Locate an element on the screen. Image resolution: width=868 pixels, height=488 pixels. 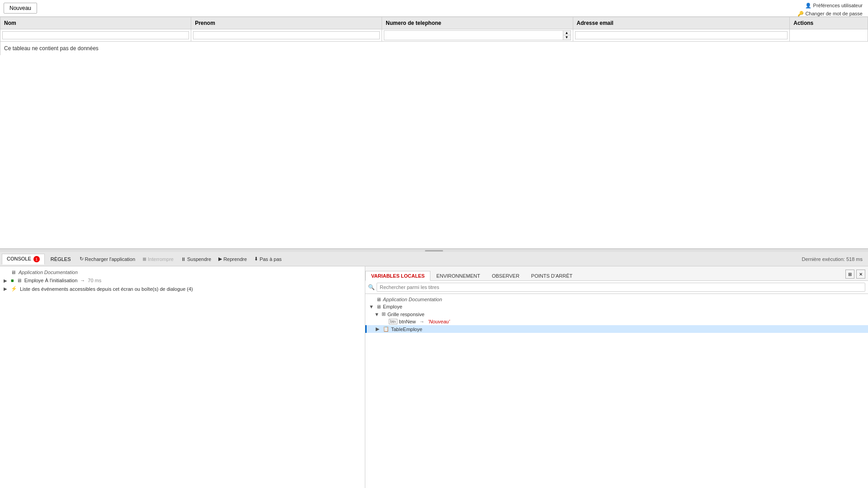
tree-item-employe: ▼ 🖥 Employe is located at coordinates (617, 307).